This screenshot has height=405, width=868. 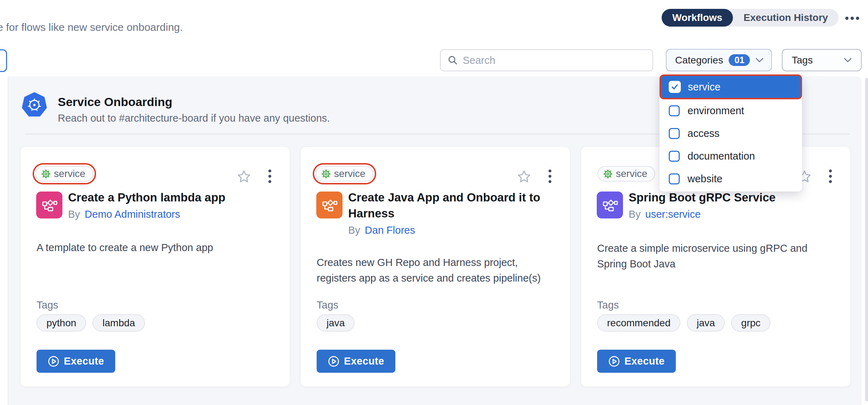 What do you see at coordinates (675, 87) in the screenshot?
I see `checkbox-checked-icon` at bounding box center [675, 87].